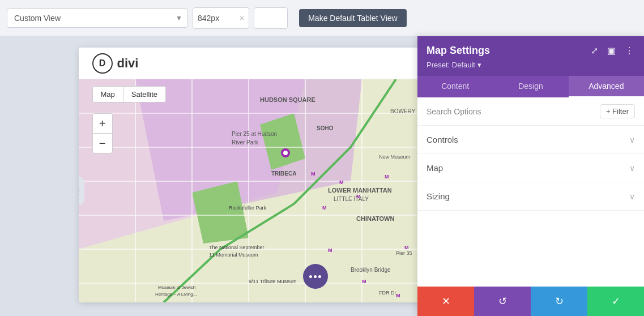 The width and height of the screenshot is (644, 316). I want to click on drag-dots, so click(79, 191).